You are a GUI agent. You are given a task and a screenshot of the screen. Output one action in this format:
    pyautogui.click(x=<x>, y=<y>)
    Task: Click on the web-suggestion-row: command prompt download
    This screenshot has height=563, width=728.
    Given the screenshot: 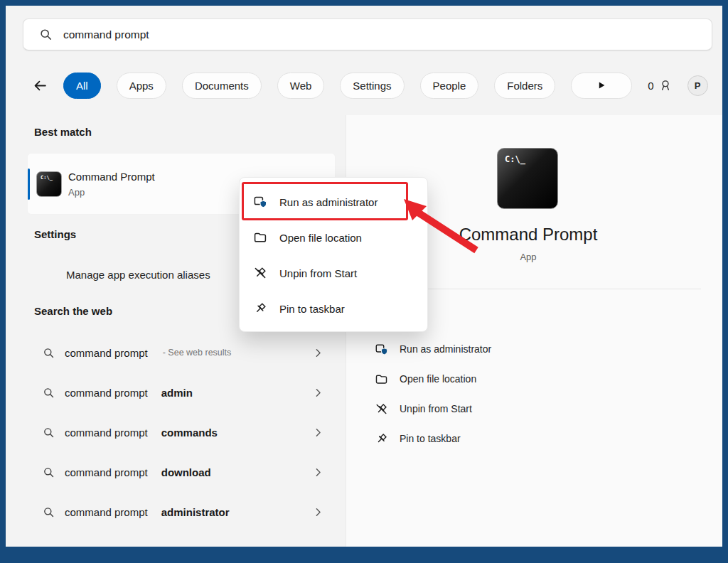 What is the action you would take?
    pyautogui.click(x=181, y=472)
    